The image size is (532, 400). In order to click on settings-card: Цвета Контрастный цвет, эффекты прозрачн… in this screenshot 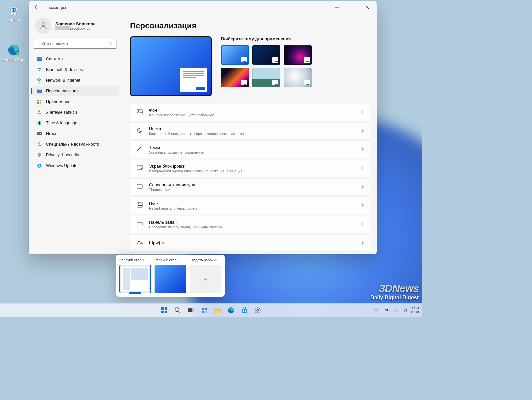, I will do `click(250, 131)`.